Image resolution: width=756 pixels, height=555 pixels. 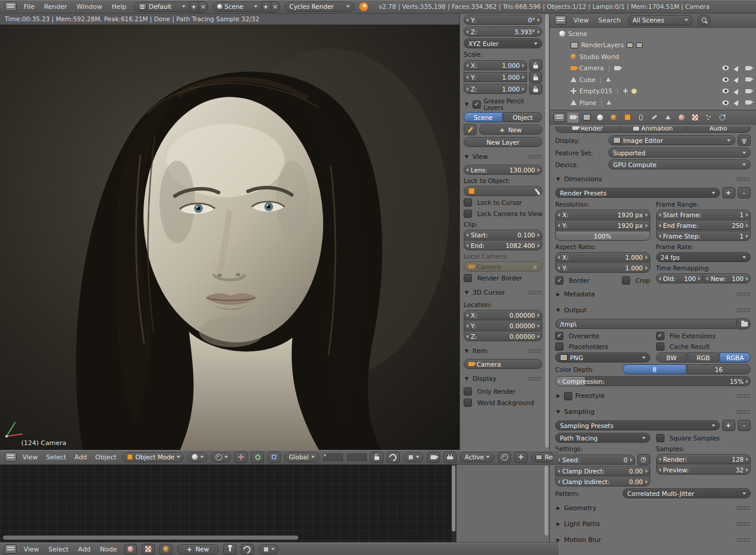 What do you see at coordinates (274, 457) in the screenshot?
I see `manipulator-scale-button` at bounding box center [274, 457].